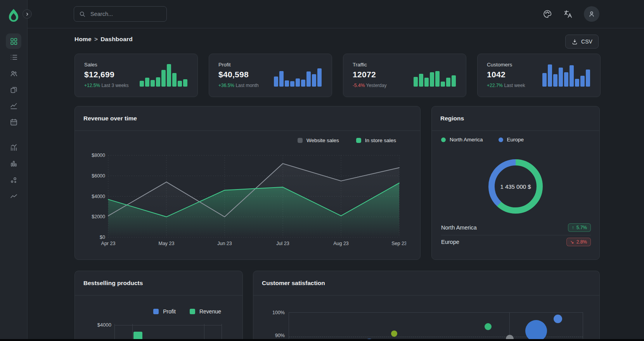  Describe the element at coordinates (462, 140) in the screenshot. I see `legend-north-america: North America` at that location.